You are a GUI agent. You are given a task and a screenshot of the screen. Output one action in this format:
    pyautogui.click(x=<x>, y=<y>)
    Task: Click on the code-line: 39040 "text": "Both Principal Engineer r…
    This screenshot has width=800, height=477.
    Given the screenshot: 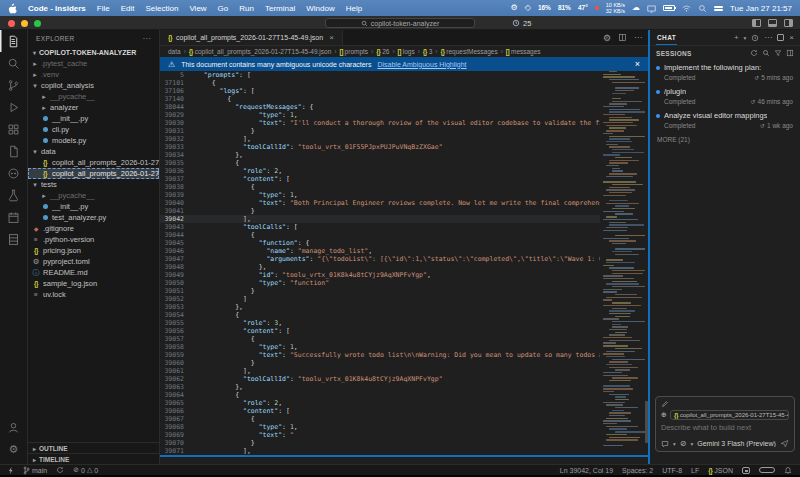 What is the action you would take?
    pyautogui.click(x=380, y=203)
    